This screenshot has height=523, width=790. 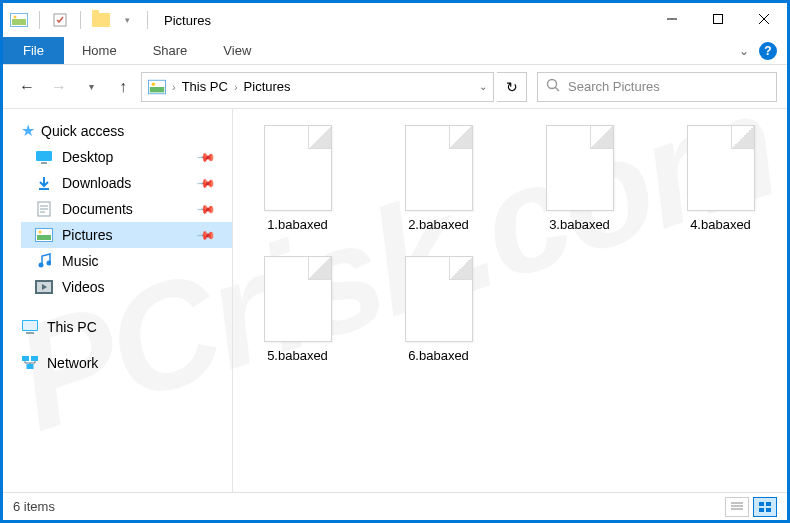 I want to click on folder-icon, so click(x=101, y=20).